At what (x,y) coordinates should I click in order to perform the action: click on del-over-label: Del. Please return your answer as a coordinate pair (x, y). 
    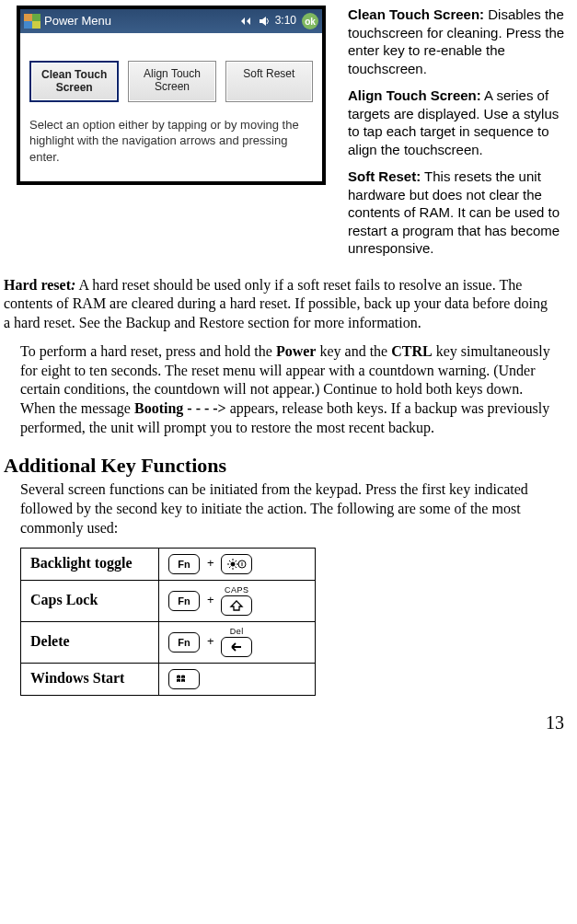
    Looking at the image, I should click on (237, 631).